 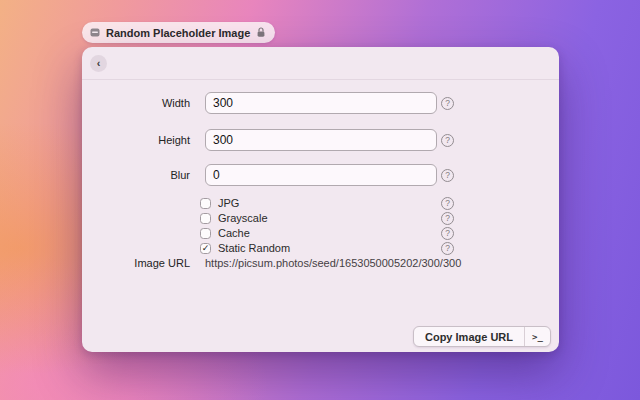 I want to click on jpg-option-row: ✓ JPG ?, so click(x=327, y=203).